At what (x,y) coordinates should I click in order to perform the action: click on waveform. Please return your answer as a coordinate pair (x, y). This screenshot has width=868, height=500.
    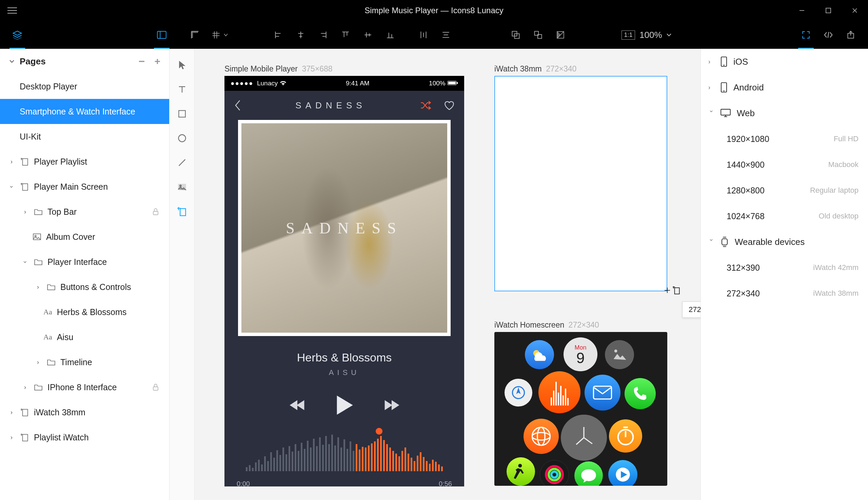
    Looking at the image, I should click on (344, 451).